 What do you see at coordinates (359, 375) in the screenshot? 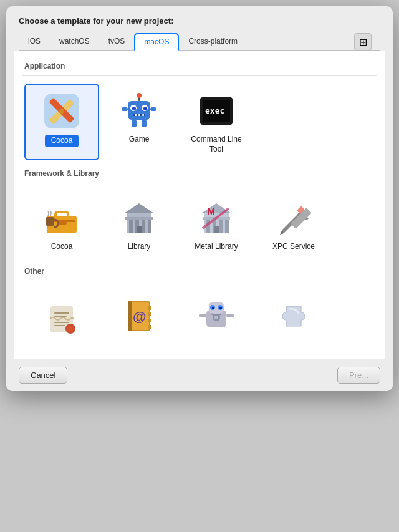
I see `next-button: Pre...` at bounding box center [359, 375].